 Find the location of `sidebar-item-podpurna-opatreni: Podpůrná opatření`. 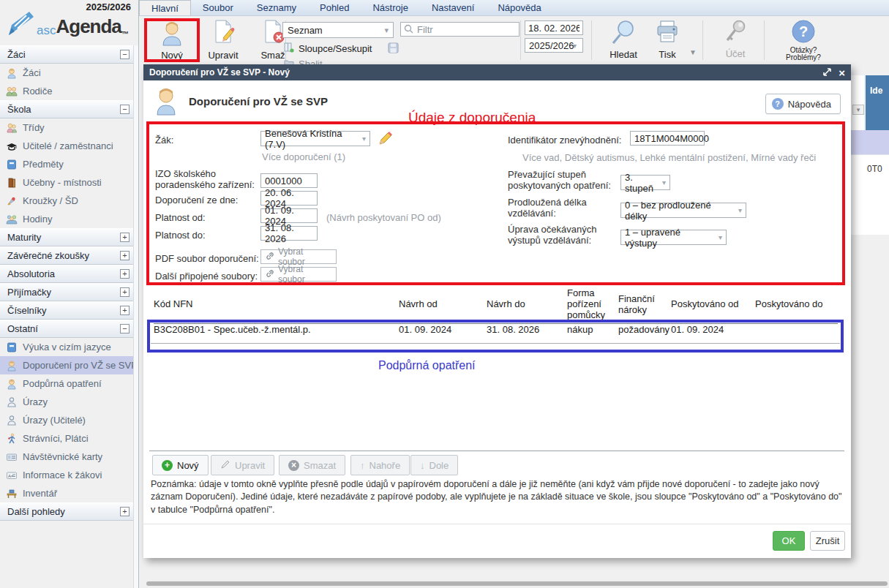

sidebar-item-podpurna-opatreni: Podpůrná opatření is located at coordinates (69, 383).